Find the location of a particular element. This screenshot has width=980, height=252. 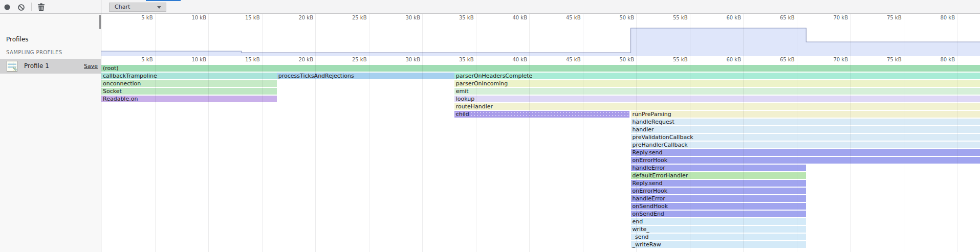

delete-profile-button is located at coordinates (41, 7).